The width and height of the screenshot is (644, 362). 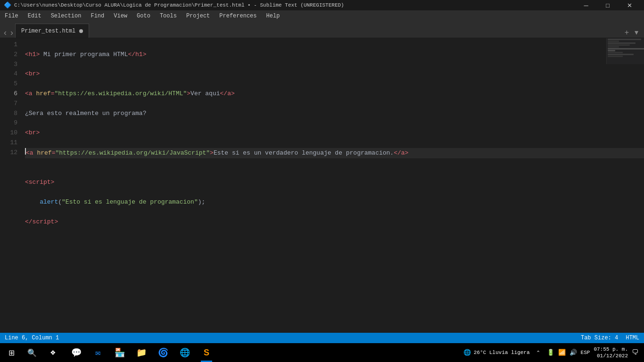 What do you see at coordinates (8, 94) in the screenshot?
I see `line-num-6: 6` at bounding box center [8, 94].